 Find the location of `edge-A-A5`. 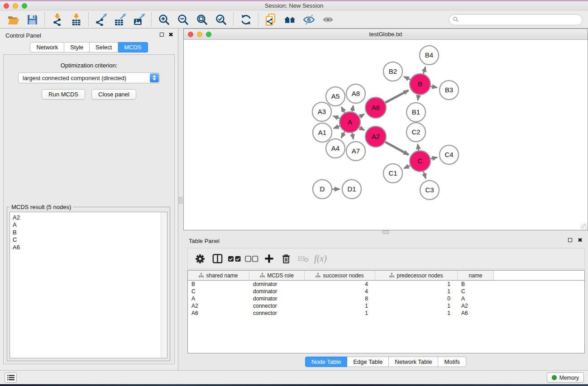

edge-A-A5 is located at coordinates (343, 110).